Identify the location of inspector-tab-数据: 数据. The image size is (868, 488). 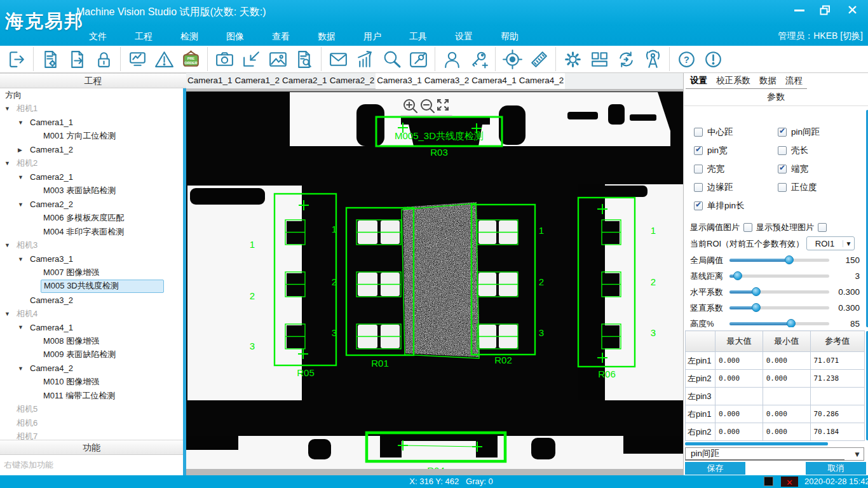
(768, 81).